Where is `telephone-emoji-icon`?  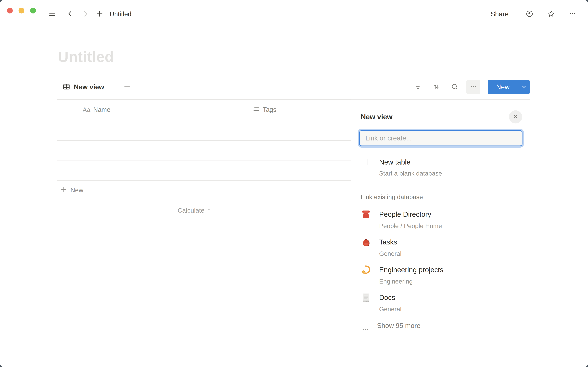 telephone-emoji-icon is located at coordinates (366, 215).